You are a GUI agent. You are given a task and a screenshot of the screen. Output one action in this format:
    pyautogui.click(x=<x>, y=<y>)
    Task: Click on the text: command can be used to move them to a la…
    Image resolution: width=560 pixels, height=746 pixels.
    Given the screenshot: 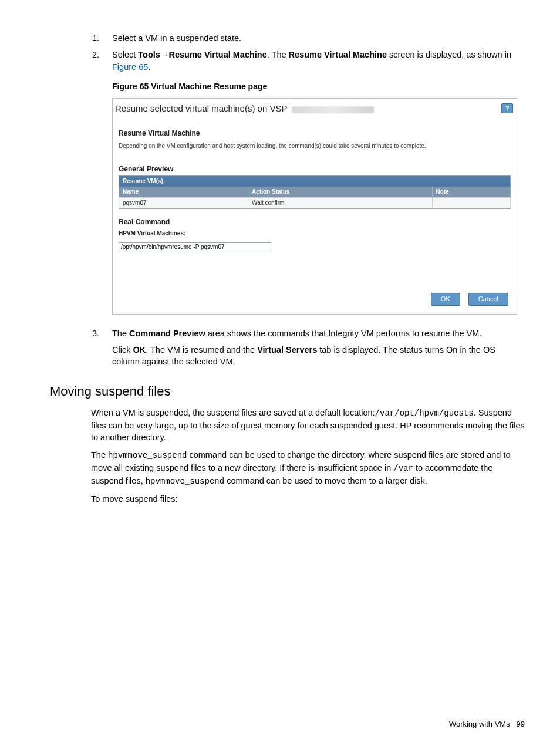 What is the action you would take?
    pyautogui.click(x=326, y=481)
    